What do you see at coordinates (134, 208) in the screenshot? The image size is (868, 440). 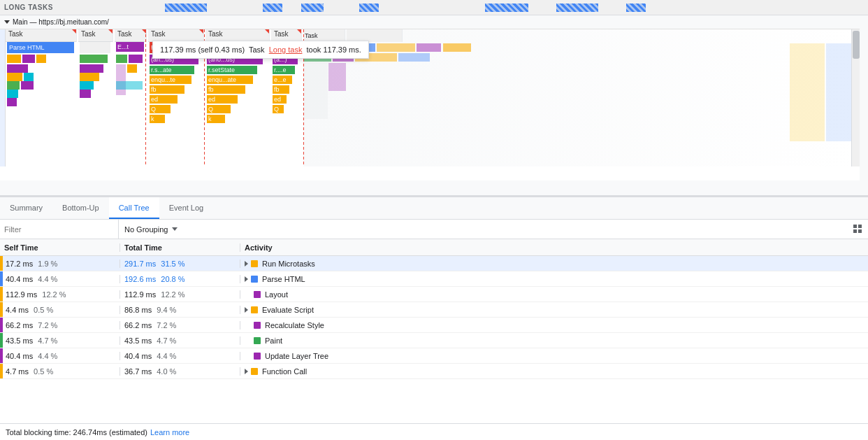 I see `tab-call-tree: Call Tree` at bounding box center [134, 208].